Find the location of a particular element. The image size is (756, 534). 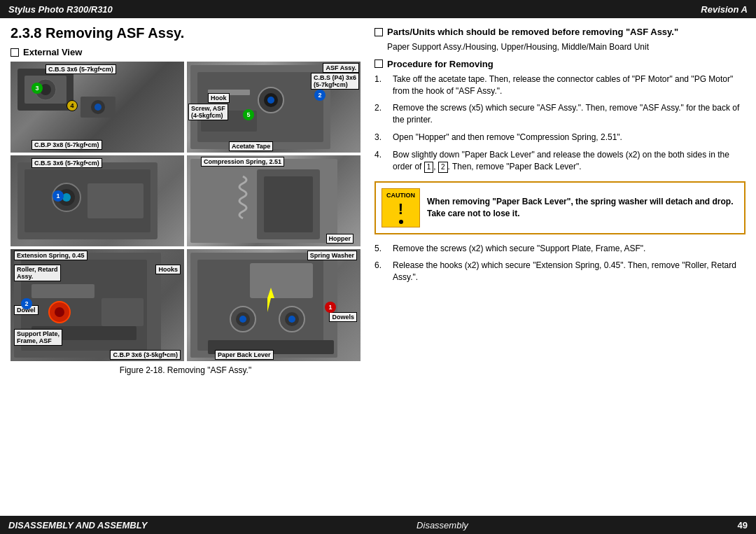

procedure-header-text: Procedure for Removing is located at coordinates (440, 64).